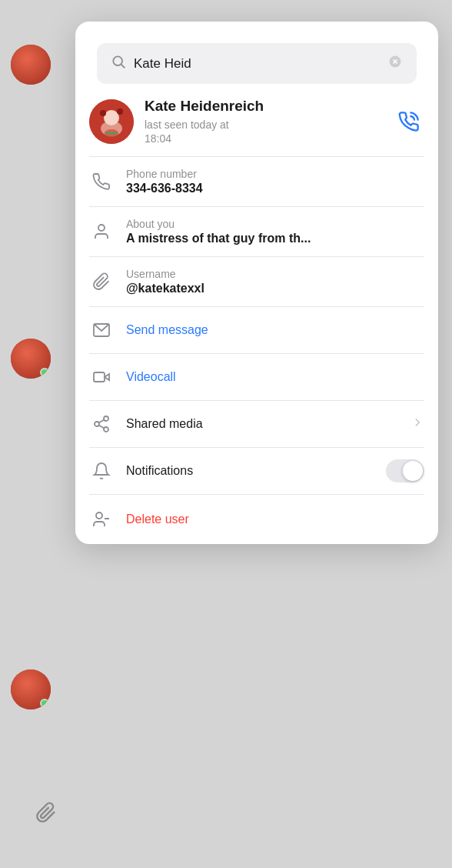 This screenshot has width=452, height=868. Describe the element at coordinates (46, 815) in the screenshot. I see `bg-clip-icon` at that location.